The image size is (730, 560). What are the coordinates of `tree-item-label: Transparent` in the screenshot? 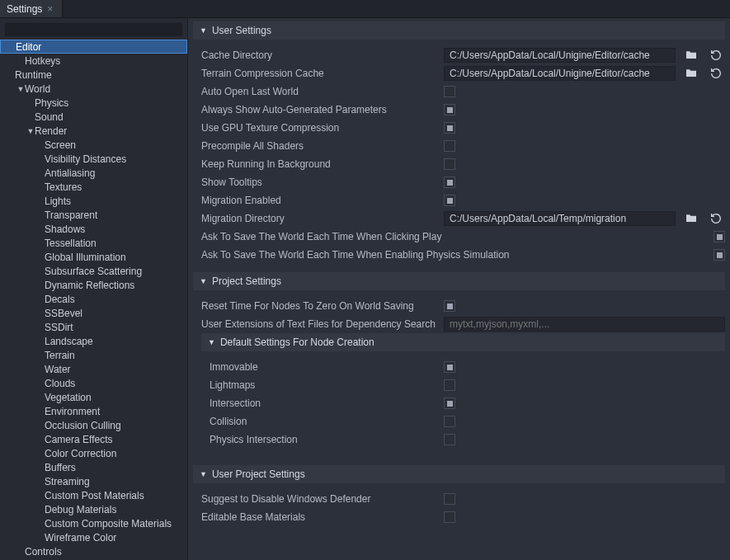 It's located at (71, 215).